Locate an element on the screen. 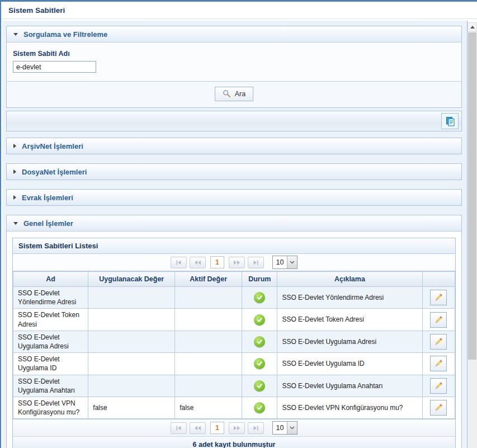  cell-description: SSO E-Devlet Yönlendirme Adresi is located at coordinates (350, 298).